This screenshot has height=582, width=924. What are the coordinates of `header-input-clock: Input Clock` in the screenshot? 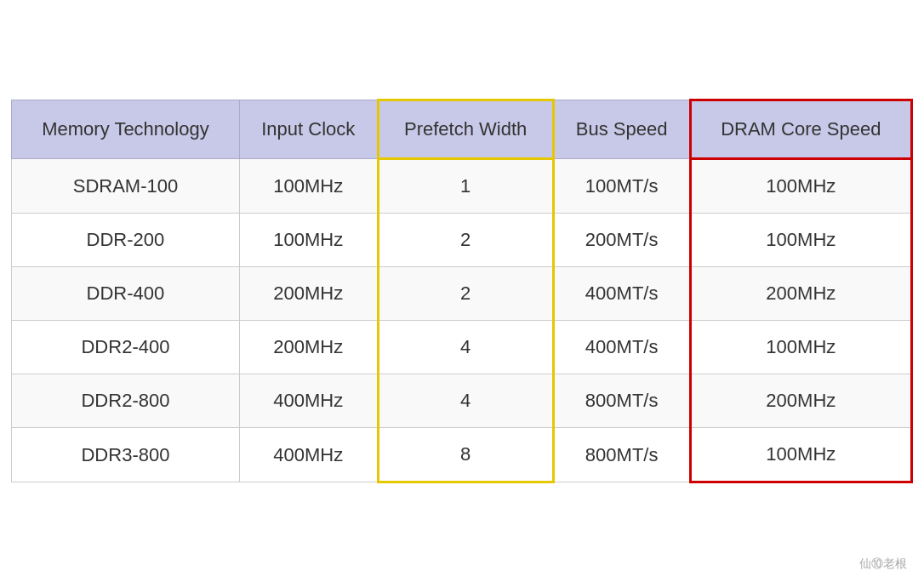 It's located at (308, 129).